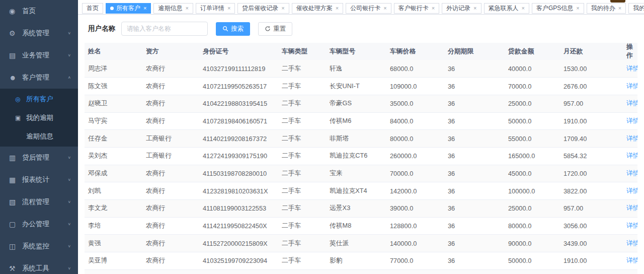 This screenshot has height=274, width=644. What do you see at coordinates (39, 158) in the screenshot?
I see `sidebar-item: ▥ 贷后管理 ∨` at bounding box center [39, 158].